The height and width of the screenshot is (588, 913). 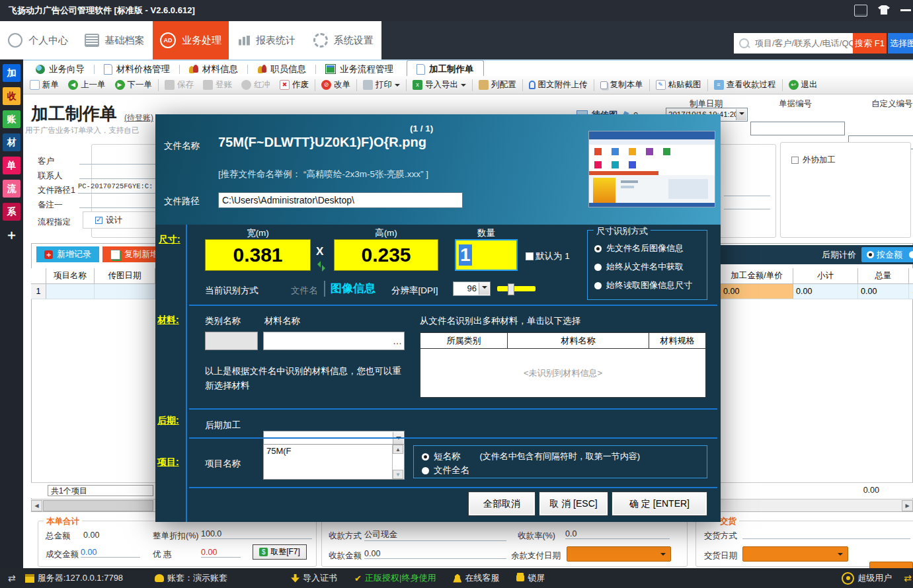 I want to click on nav-item-settings: 系统设置, so click(x=344, y=40).